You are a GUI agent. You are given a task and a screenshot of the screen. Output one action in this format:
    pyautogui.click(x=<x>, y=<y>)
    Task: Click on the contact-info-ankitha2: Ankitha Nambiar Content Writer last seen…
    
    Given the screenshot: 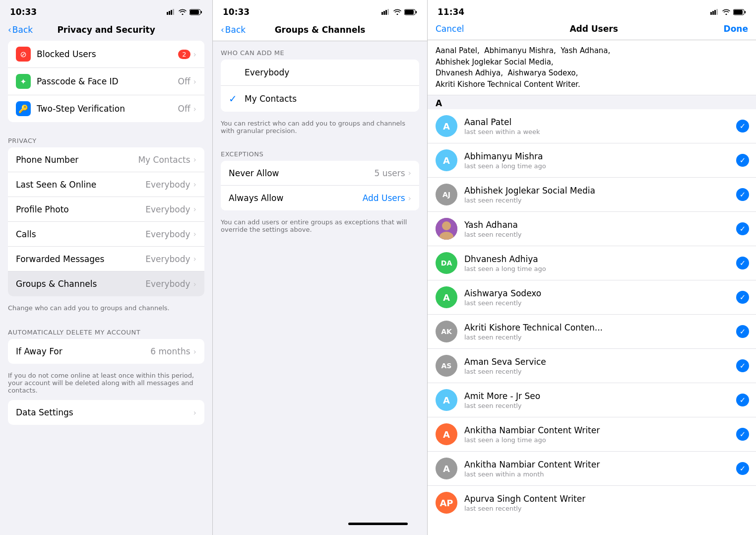 What is the action you would take?
    pyautogui.click(x=598, y=468)
    